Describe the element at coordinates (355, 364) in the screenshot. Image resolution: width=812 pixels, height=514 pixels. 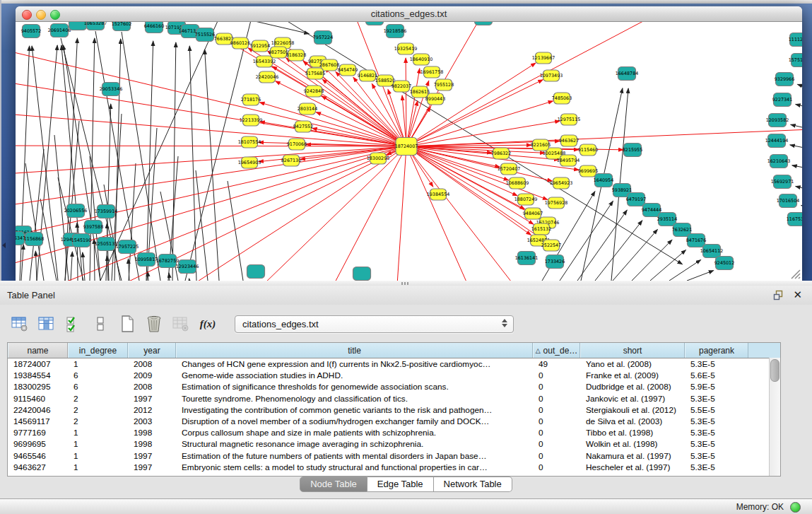
I see `table-cell: Changes of HCN gene expression and I(f) …` at that location.